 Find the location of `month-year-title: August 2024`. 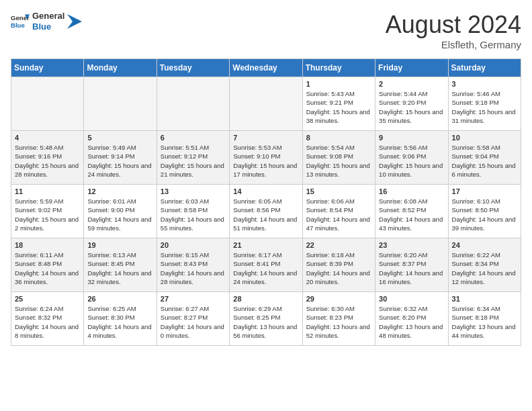

month-year-title: August 2024 is located at coordinates (453, 25).